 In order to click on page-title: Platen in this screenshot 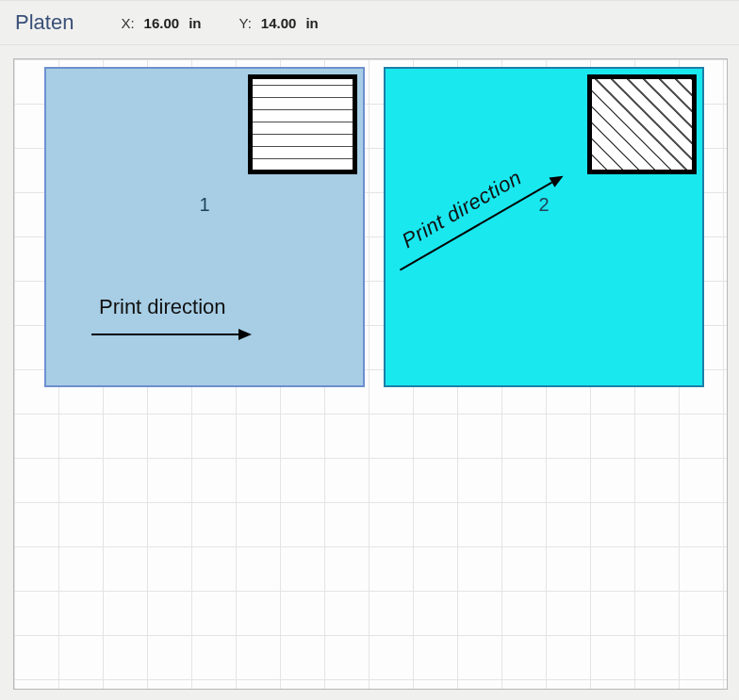, I will do `click(44, 23)`.